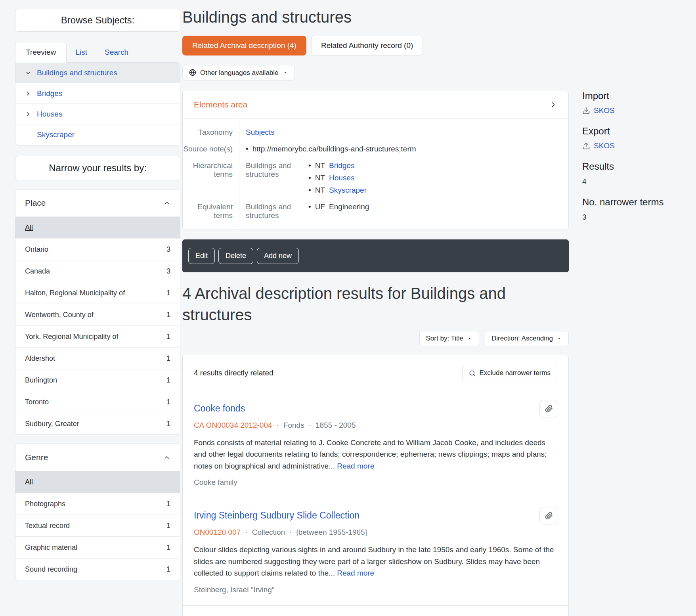 Image resolution: width=696 pixels, height=616 pixels. I want to click on facet-item-toronto: Toronto1, so click(98, 402).